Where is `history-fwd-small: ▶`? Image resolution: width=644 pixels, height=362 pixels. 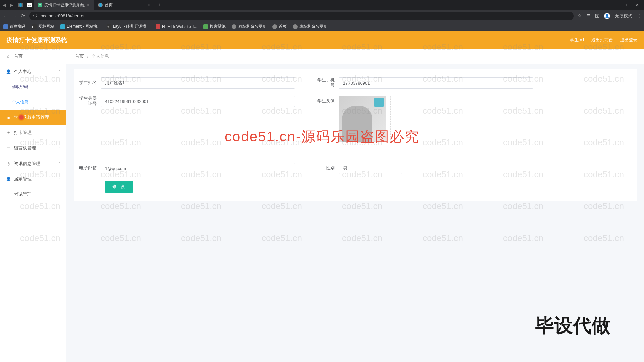
history-fwd-small: ▶ is located at coordinates (11, 5).